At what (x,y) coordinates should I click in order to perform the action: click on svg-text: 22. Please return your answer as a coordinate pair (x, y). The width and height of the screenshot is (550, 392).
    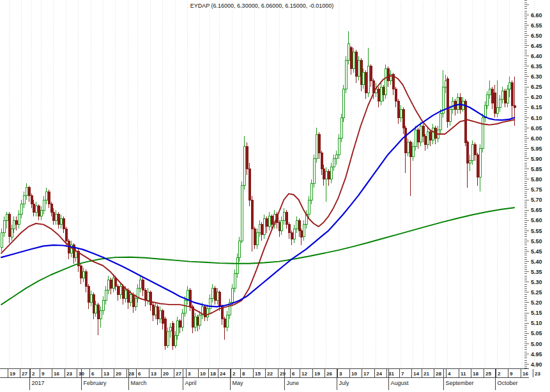
    Looking at the image, I should click on (270, 374).